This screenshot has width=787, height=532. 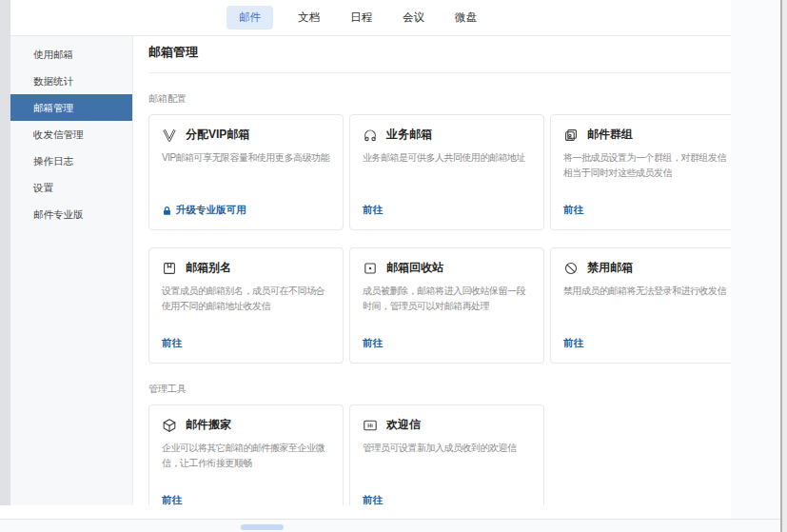 I want to click on tab-calendar: 日程, so click(x=362, y=17).